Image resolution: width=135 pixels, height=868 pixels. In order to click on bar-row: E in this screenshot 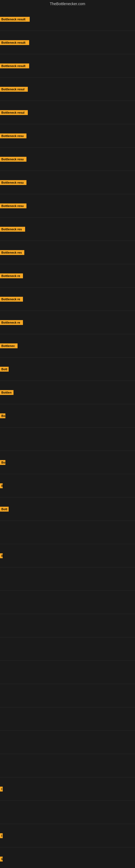, I will do `click(68, 858)`.